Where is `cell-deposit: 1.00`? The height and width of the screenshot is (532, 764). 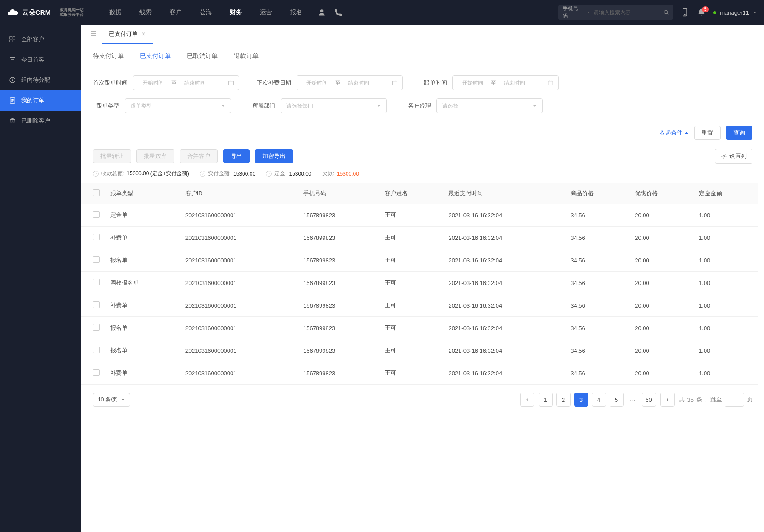 cell-deposit: 1.00 is located at coordinates (726, 328).